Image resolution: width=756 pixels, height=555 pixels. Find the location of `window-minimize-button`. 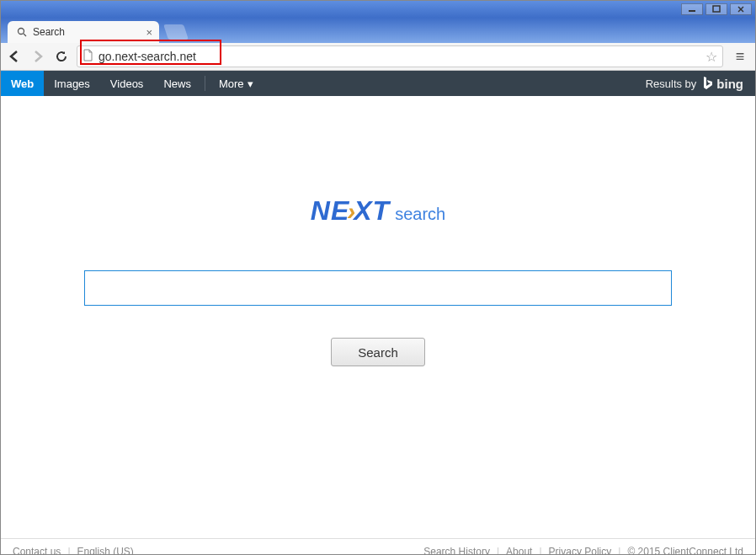

window-minimize-button is located at coordinates (692, 9).